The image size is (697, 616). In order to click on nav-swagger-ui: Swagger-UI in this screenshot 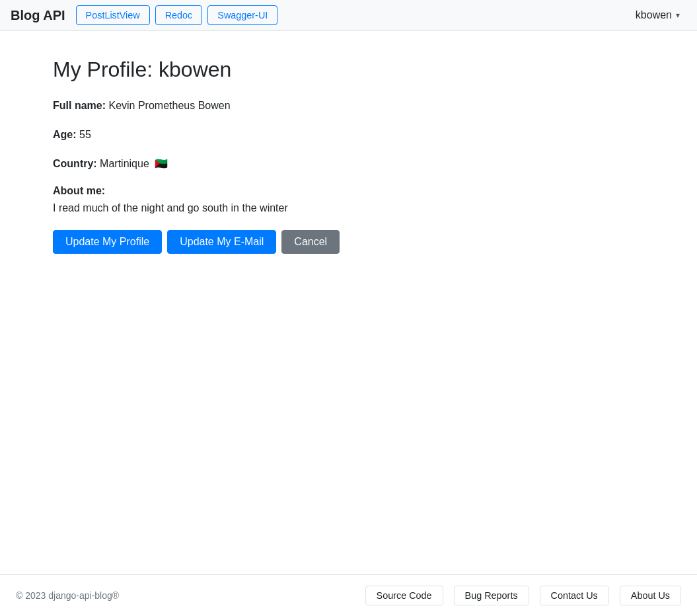, I will do `click(242, 15)`.